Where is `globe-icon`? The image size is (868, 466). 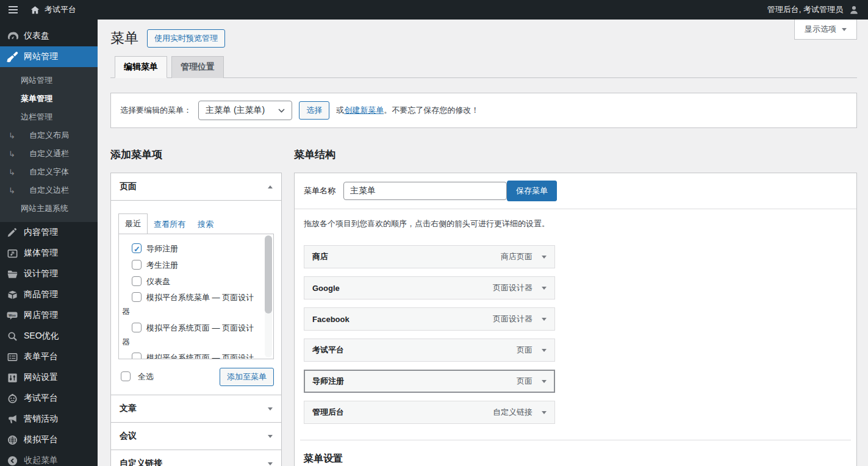 globe-icon is located at coordinates (12, 440).